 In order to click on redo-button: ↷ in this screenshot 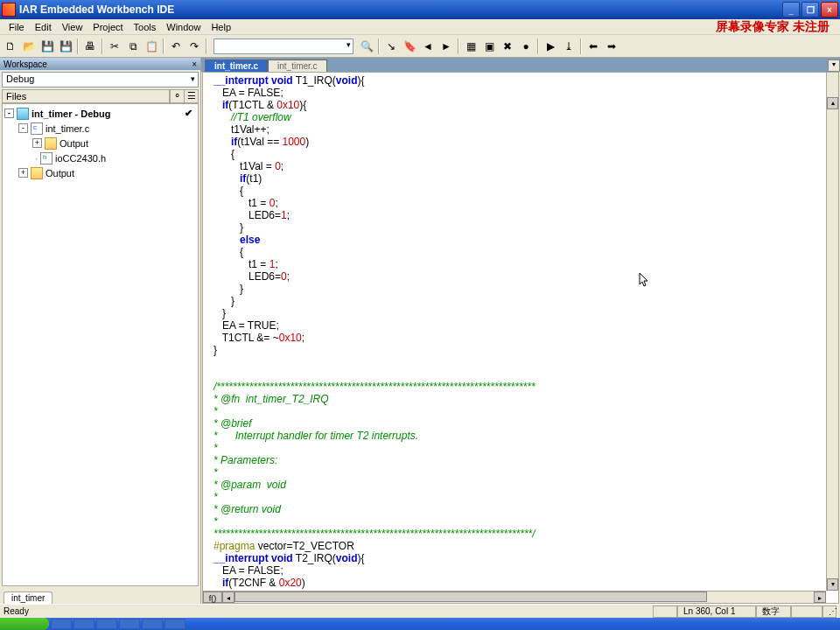, I will do `click(194, 46)`.